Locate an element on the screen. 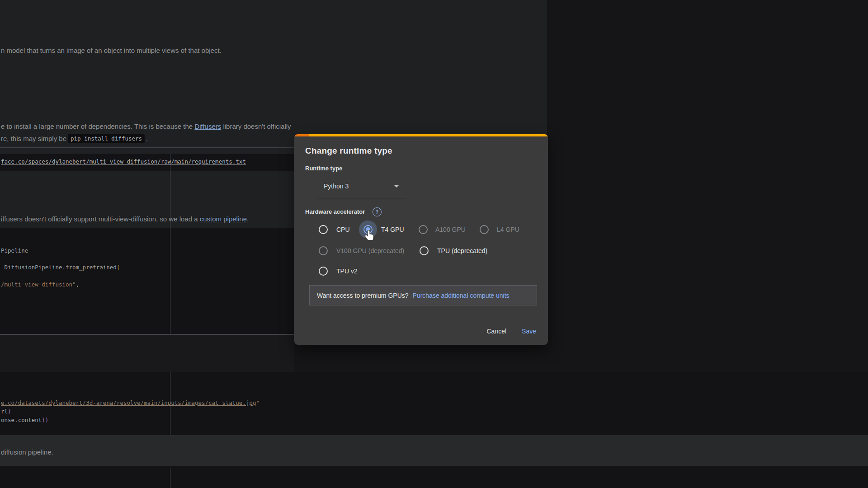  code-string: /multi-view-diffusion" is located at coordinates (38, 285).